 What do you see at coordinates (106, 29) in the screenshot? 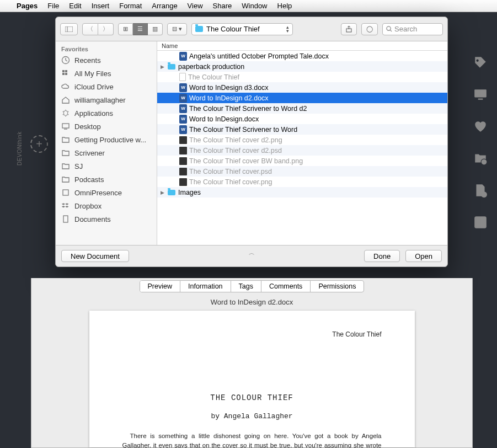
I see `nav-forward-button: 〉` at bounding box center [106, 29].